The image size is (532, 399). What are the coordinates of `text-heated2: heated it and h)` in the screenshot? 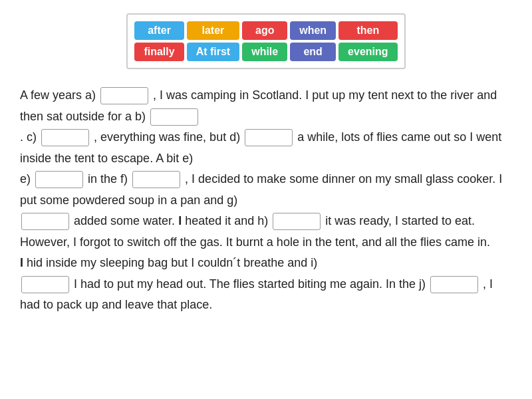 It's located at (225, 221).